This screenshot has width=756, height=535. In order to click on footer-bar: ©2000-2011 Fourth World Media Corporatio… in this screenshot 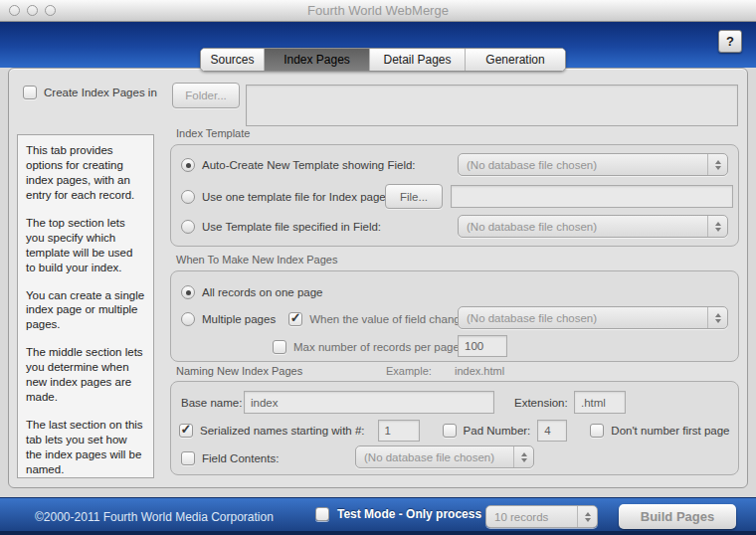, I will do `click(378, 516)`.